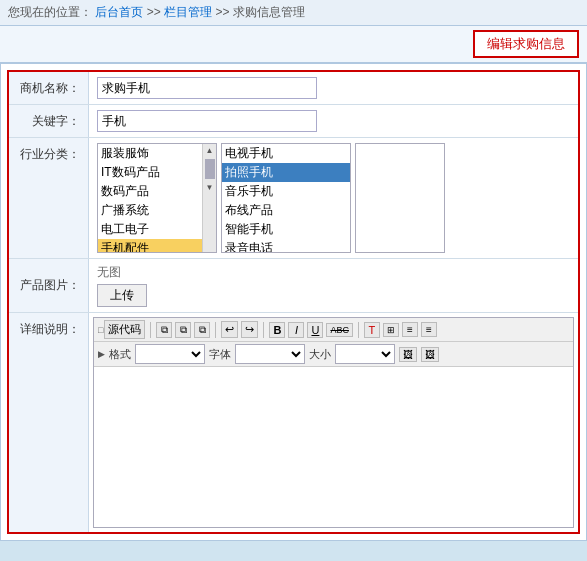  I want to click on list-item-selected: 手机配件, so click(150, 246).